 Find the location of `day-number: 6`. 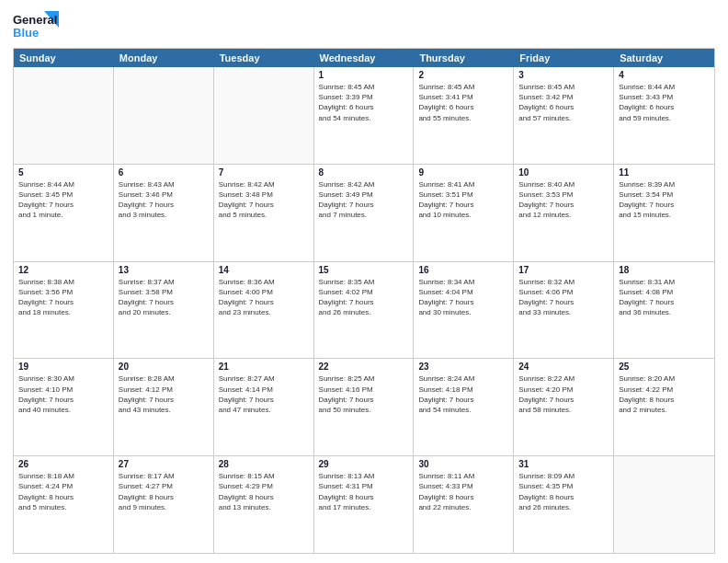

day-number: 6 is located at coordinates (164, 173).